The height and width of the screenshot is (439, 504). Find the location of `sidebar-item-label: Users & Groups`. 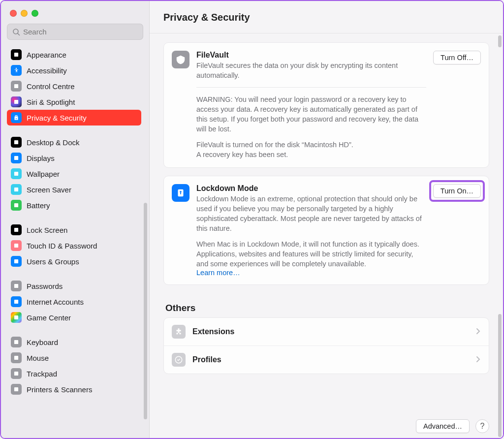

sidebar-item-label: Users & Groups is located at coordinates (53, 262).